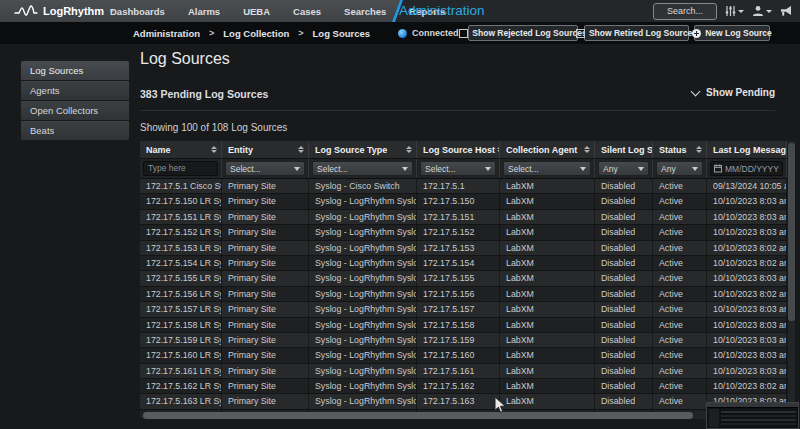 This screenshot has height=429, width=800. I want to click on column-header-collection-agent: Collection Agent, so click(548, 150).